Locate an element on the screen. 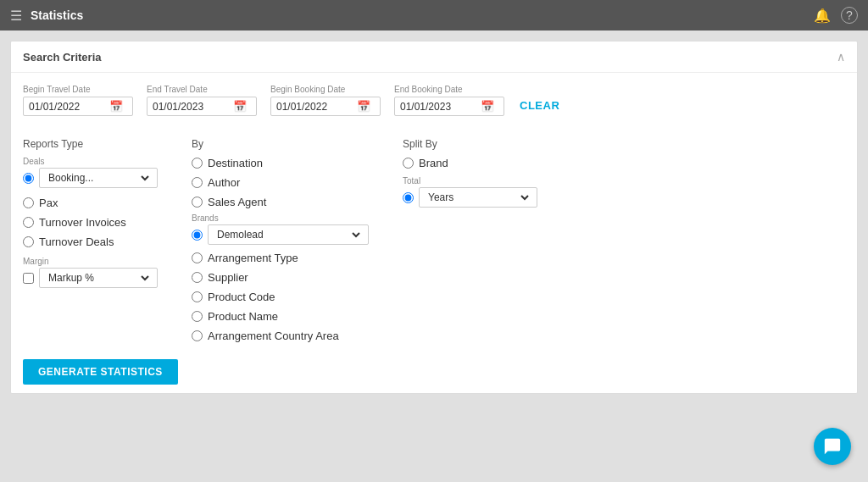 The width and height of the screenshot is (868, 482). end-booking-input-wrap: 📅 is located at coordinates (449, 107).